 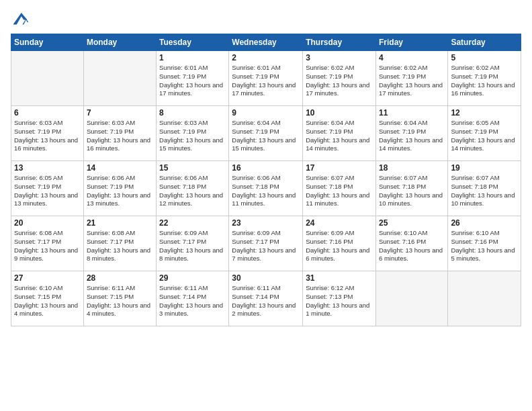 What do you see at coordinates (339, 223) in the screenshot?
I see `day-number: 24` at bounding box center [339, 223].